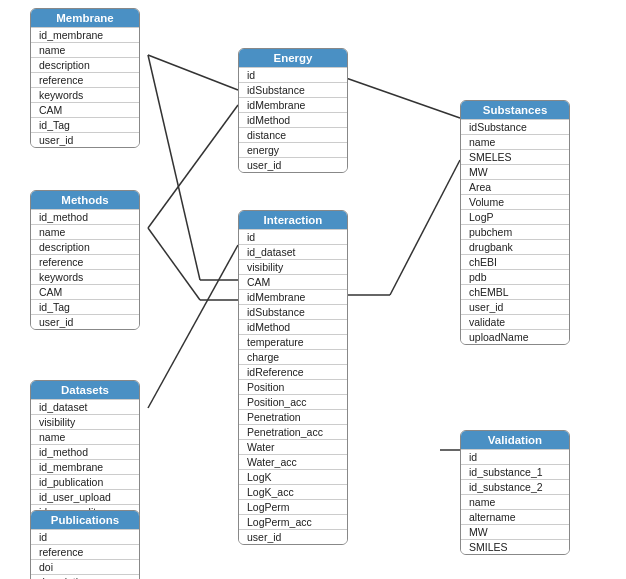 This screenshot has width=626, height=579. Describe the element at coordinates (85, 260) in the screenshot. I see `table-methods: Methodsid_methodnamedescriptionreference…` at that location.